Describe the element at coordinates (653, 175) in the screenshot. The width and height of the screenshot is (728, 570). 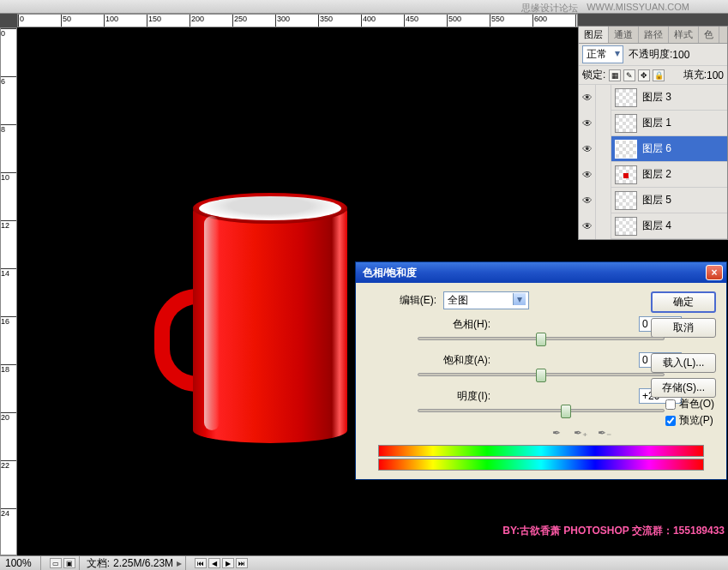
I see `layer-row: 👁图层 2` at that location.